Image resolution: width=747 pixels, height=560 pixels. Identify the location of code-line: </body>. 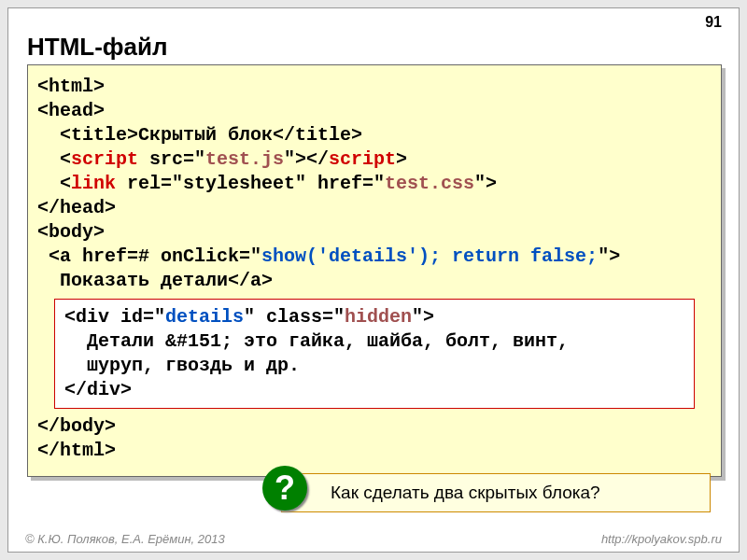
(374, 427).